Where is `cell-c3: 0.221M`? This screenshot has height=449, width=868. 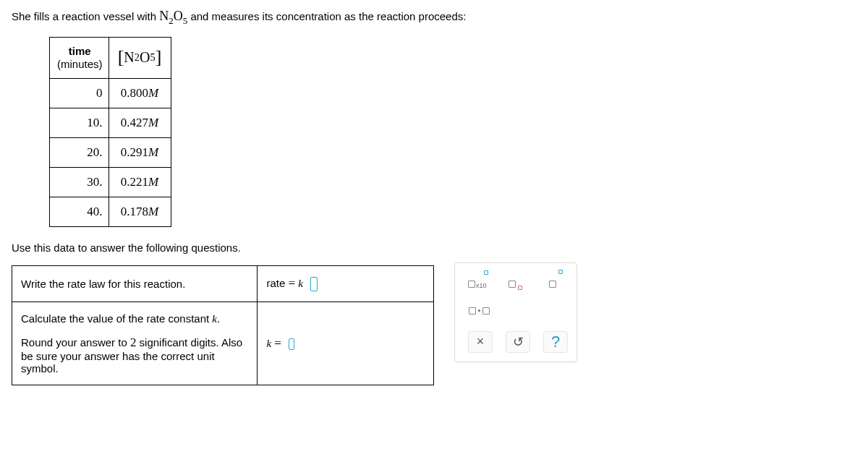 cell-c3: 0.221M is located at coordinates (140, 182).